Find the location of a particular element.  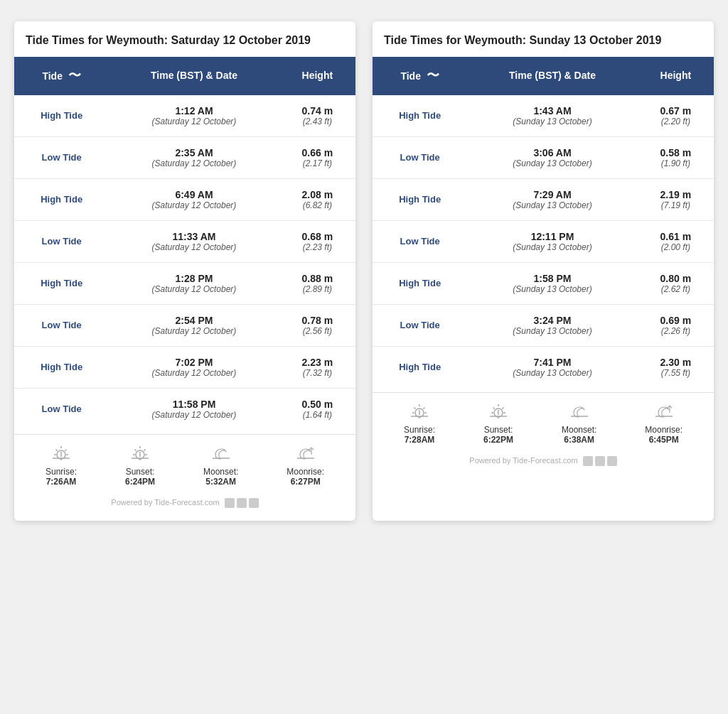

powered-icons is located at coordinates (242, 503).